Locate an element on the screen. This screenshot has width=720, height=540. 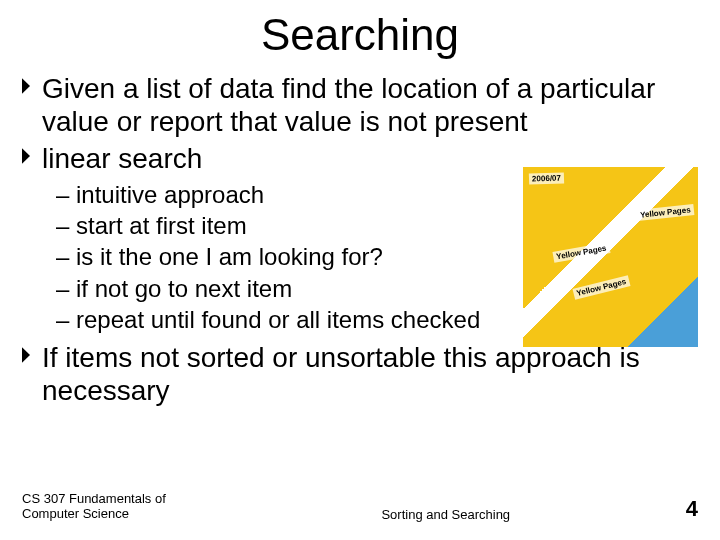
slide-title: Searching is located at coordinates (360, 35).